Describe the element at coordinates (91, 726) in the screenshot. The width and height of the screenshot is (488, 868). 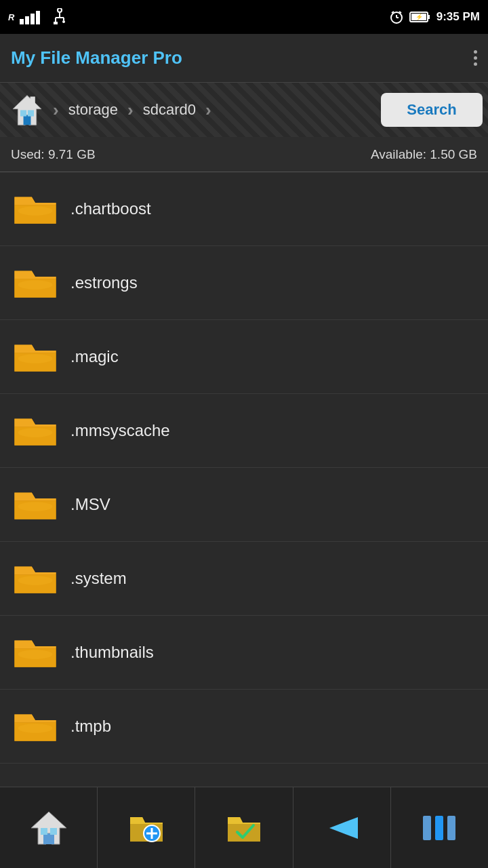
I see `file-name-label: .tmpb` at that location.